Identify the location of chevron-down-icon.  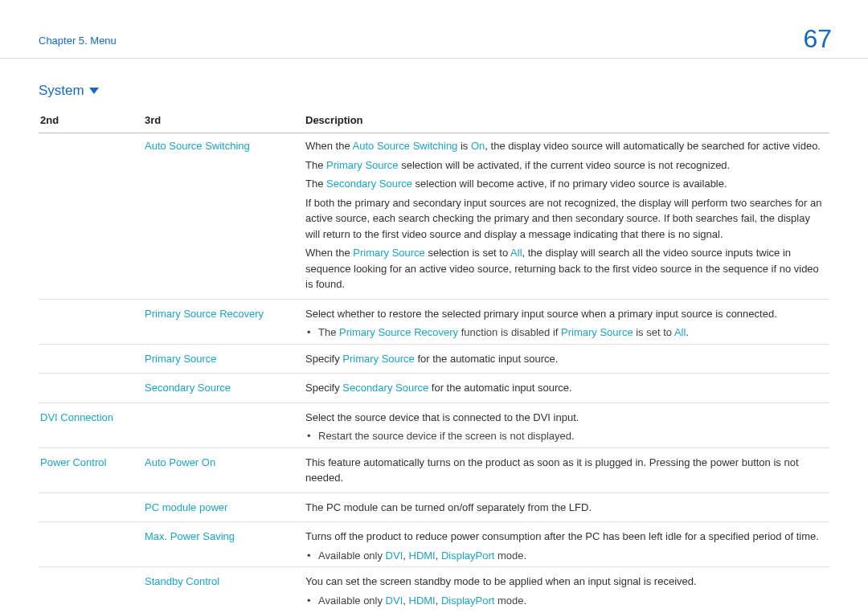
(94, 91).